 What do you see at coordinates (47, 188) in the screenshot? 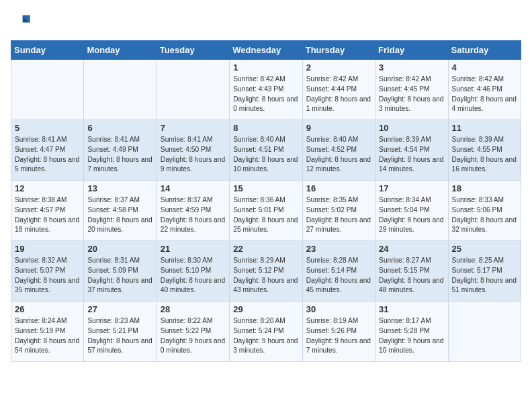
I see `day-number: 12` at bounding box center [47, 188].